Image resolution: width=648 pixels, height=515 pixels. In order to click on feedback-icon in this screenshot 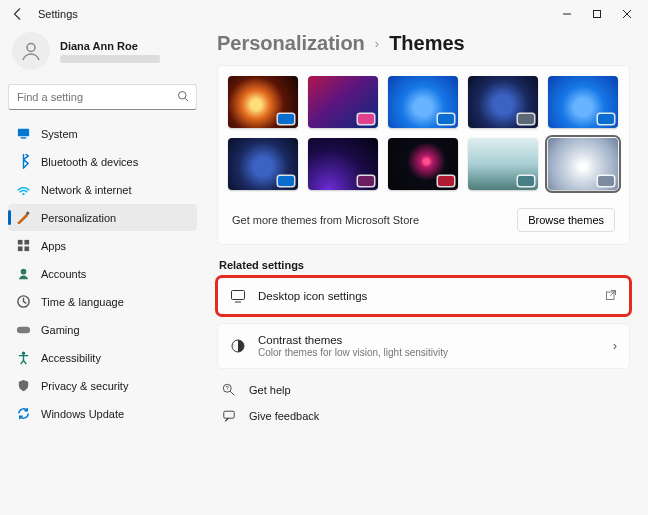, I will do `click(229, 416)`.